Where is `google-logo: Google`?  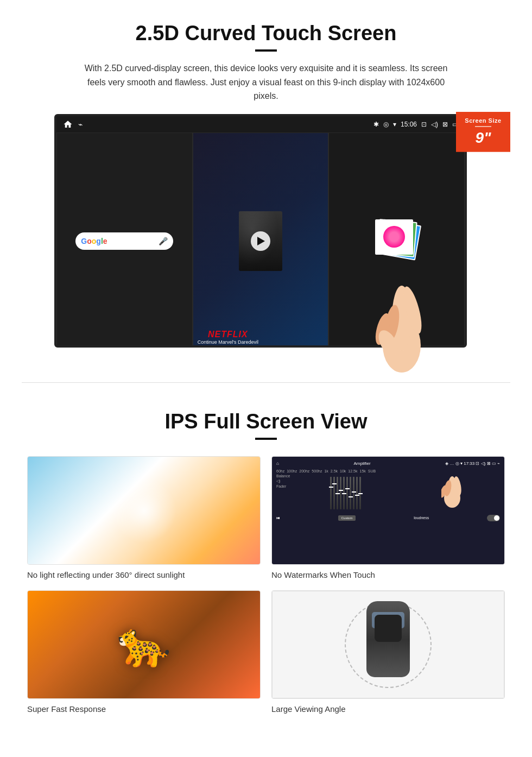
google-logo: Google is located at coordinates (94, 241).